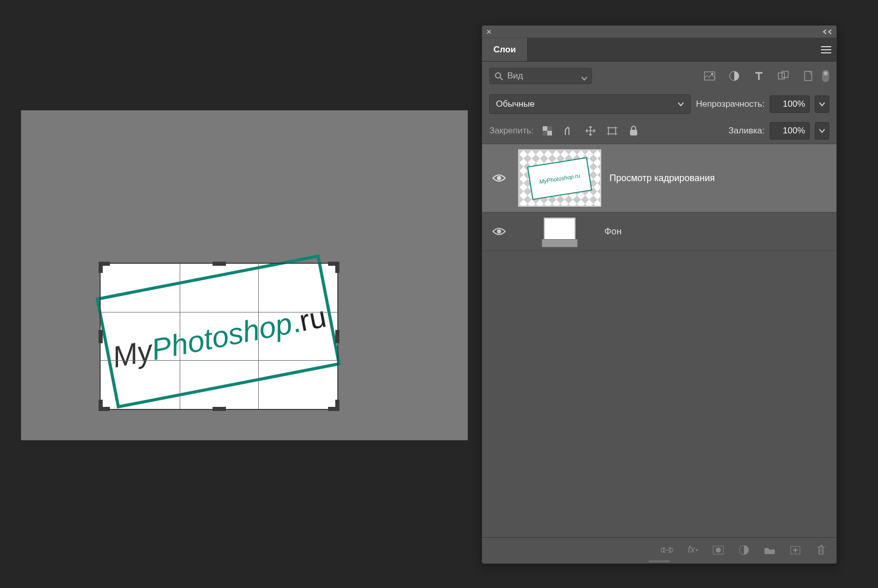 This screenshot has height=588, width=878. I want to click on fill-dropdown, so click(822, 131).